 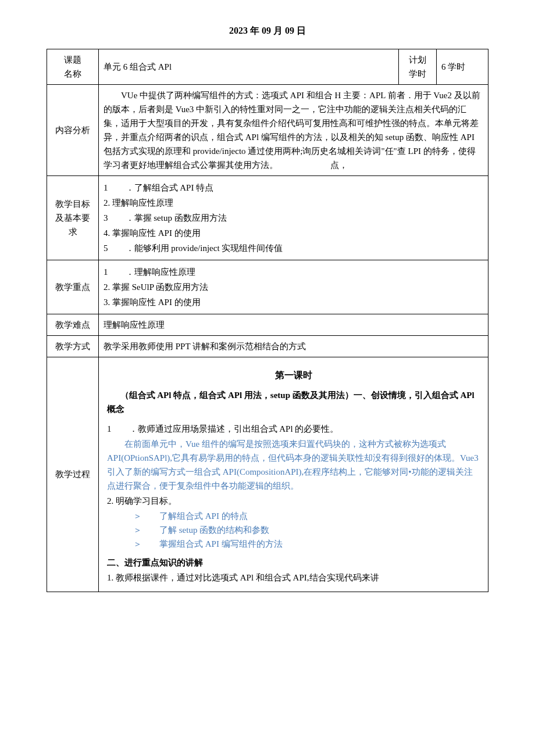 What do you see at coordinates (73, 324) in the screenshot?
I see `difficulty-label: 教学难点` at bounding box center [73, 324].